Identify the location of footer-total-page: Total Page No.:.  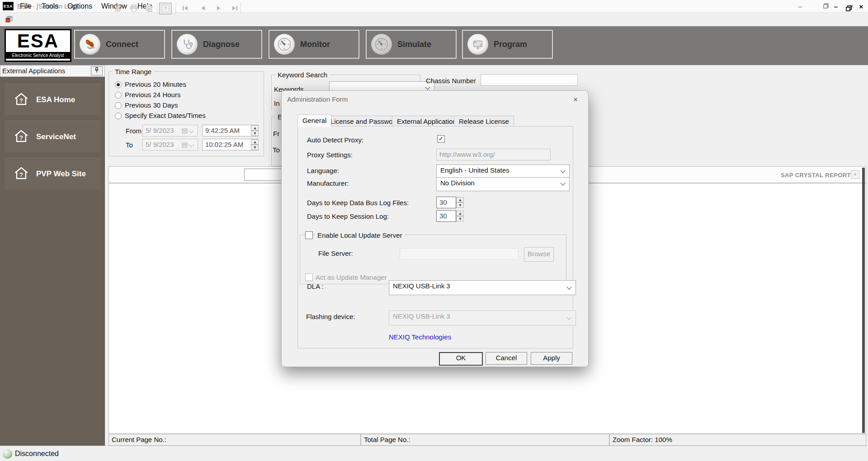
(485, 440).